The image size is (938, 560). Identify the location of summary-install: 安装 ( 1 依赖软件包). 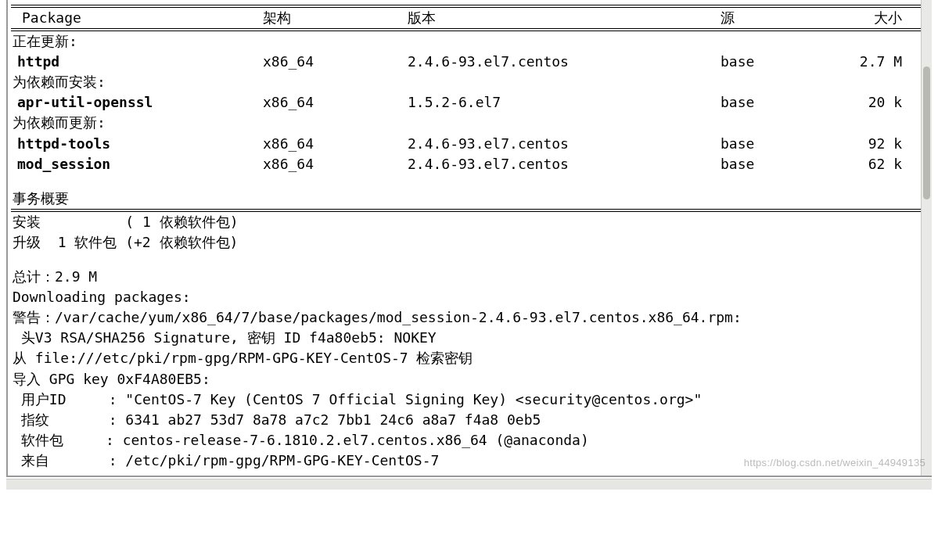
(469, 222).